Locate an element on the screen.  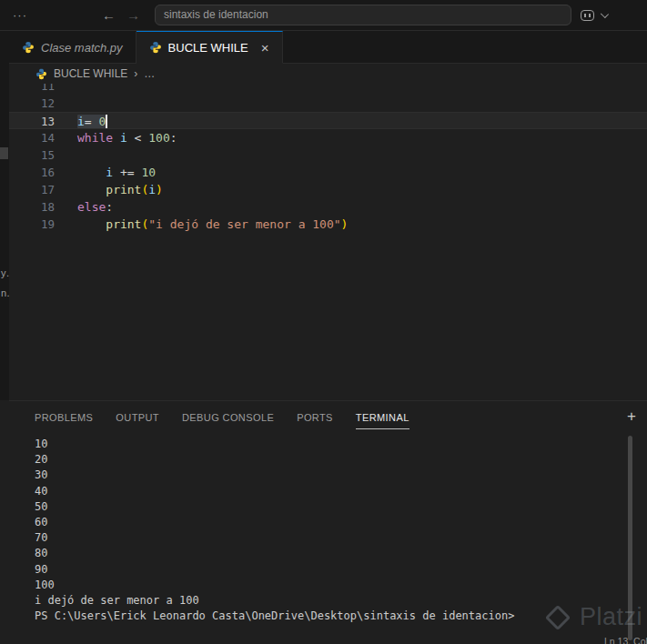
code-text: i= 0 is located at coordinates (81, 120).